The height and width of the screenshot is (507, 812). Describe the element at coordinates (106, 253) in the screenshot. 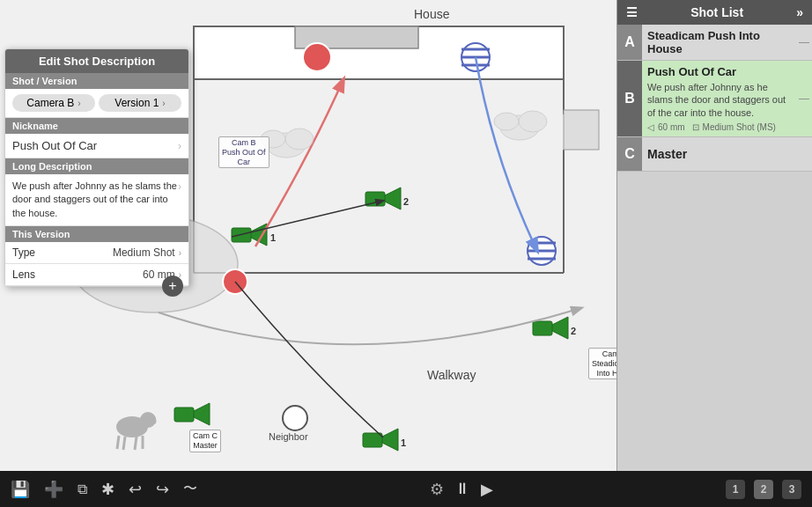

I see `type-value: Medium Shot` at that location.